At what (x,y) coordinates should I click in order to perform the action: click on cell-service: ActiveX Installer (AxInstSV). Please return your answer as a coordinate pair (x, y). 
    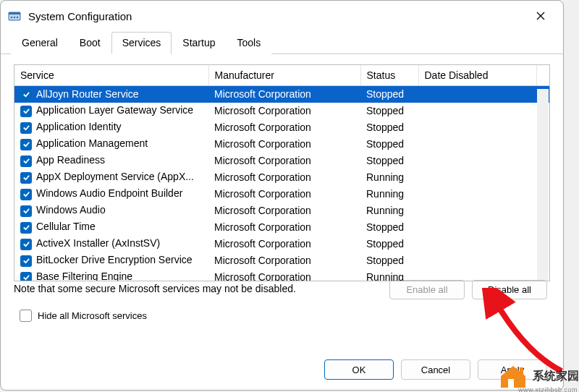
    Looking at the image, I should click on (98, 243).